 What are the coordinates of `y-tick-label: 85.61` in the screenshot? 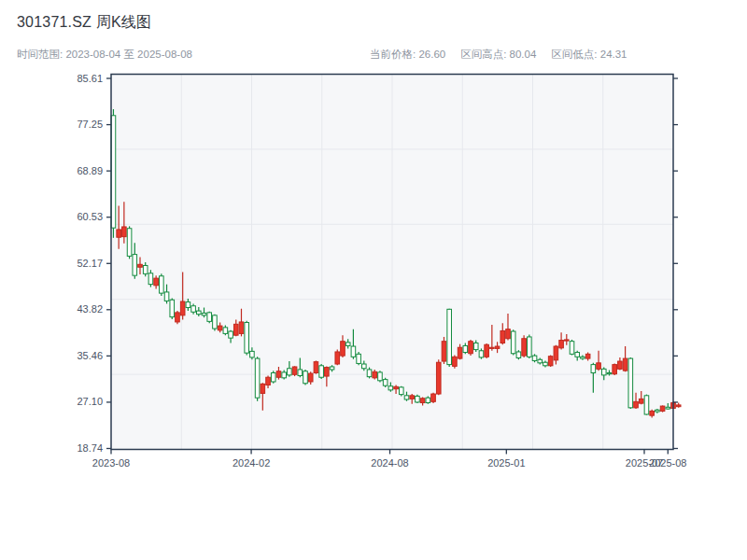 It's located at (90, 78).